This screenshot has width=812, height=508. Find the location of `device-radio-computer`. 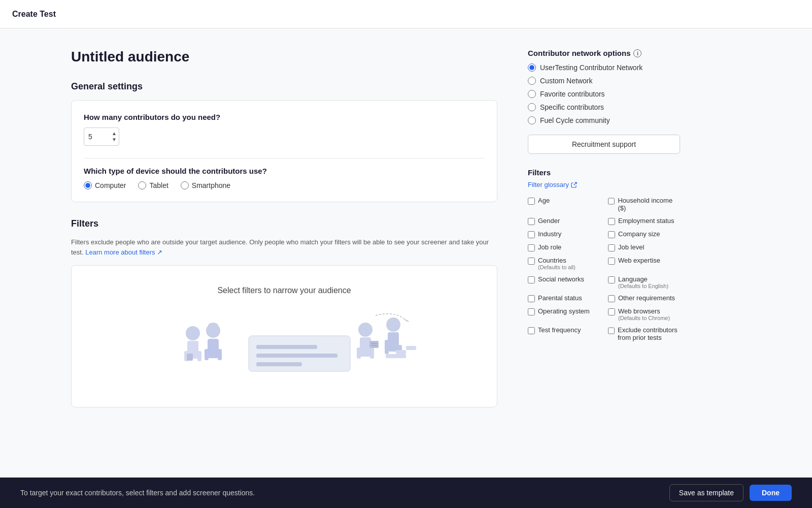

device-radio-computer is located at coordinates (88, 185).